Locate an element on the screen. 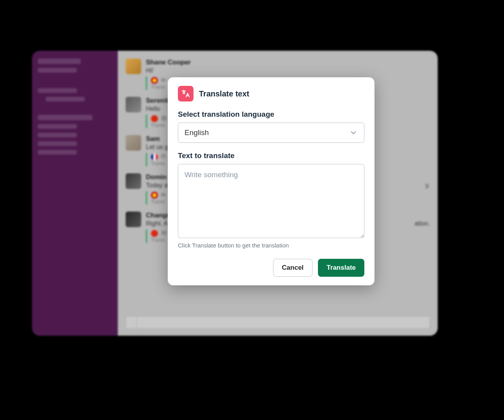  language-select-value: English is located at coordinates (197, 133).